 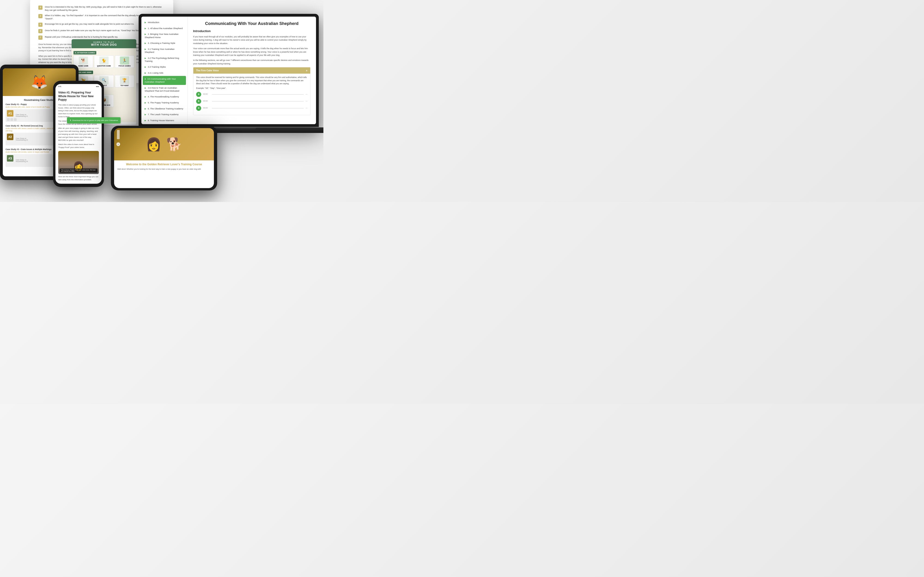 What do you see at coordinates (164, 28) in the screenshot?
I see `sidebar-item-1: ▶ 1. All about the Australian Shepherd` at bounding box center [164, 28].